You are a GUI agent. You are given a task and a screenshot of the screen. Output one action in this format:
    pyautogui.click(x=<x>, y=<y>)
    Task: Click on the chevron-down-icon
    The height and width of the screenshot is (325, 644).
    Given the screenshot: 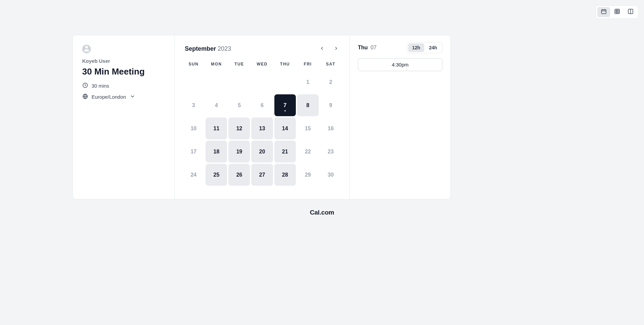 What is the action you would take?
    pyautogui.click(x=132, y=97)
    